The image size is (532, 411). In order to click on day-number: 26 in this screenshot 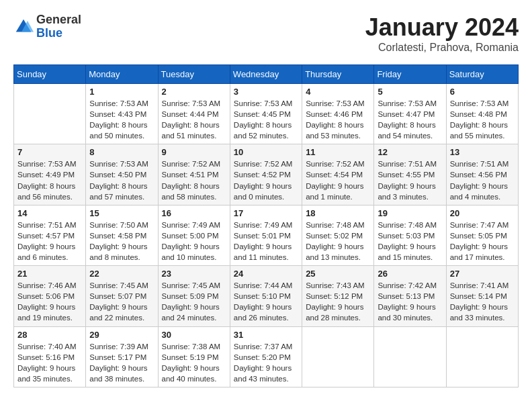, I will do `click(410, 274)`.